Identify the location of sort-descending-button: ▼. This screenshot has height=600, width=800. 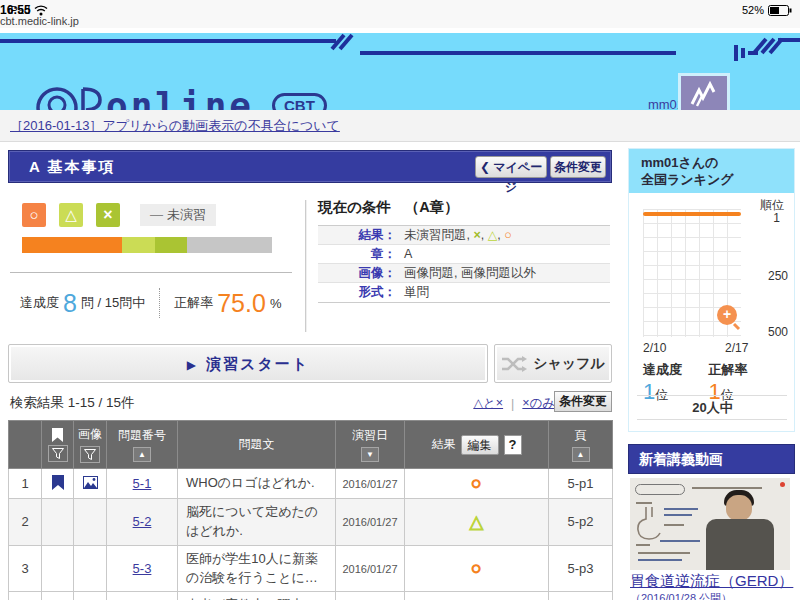
(370, 454).